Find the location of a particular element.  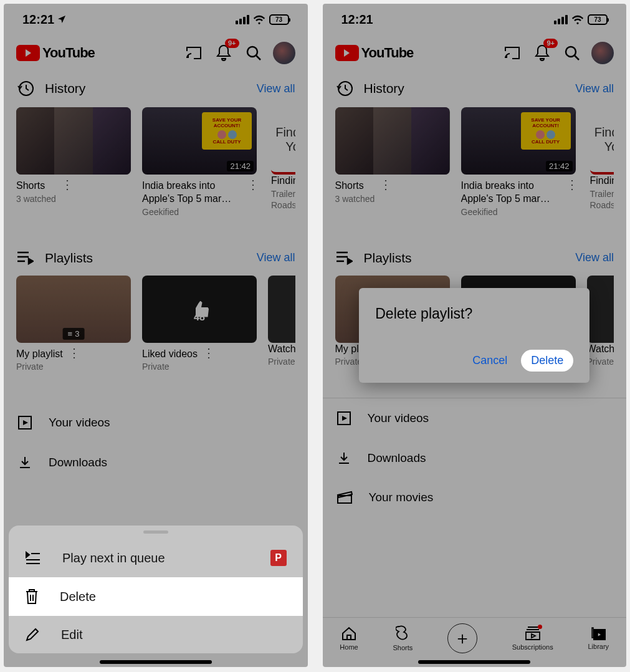

history-viewall: View all is located at coordinates (276, 89).